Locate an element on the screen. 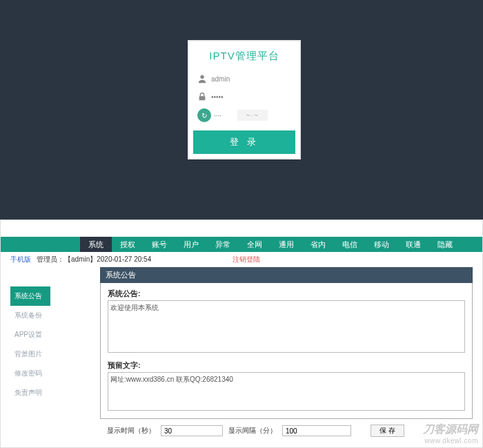  lock-icon is located at coordinates (202, 97).